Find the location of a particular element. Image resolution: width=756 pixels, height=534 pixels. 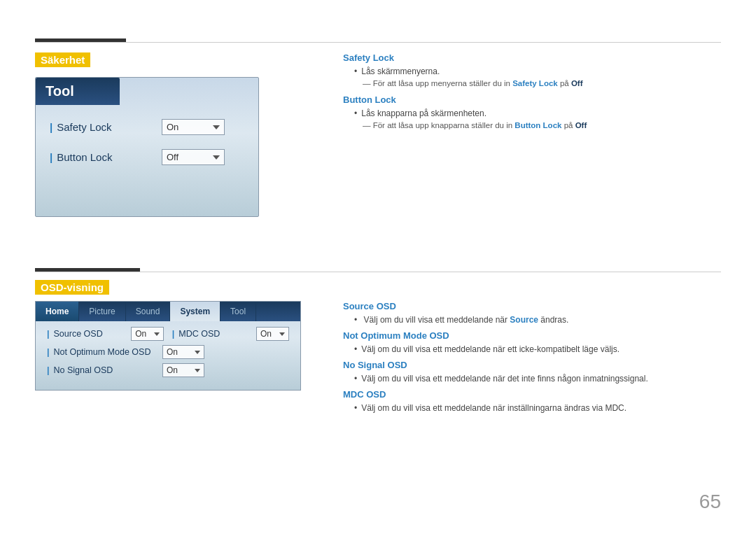

mid-rule is located at coordinates (378, 272).